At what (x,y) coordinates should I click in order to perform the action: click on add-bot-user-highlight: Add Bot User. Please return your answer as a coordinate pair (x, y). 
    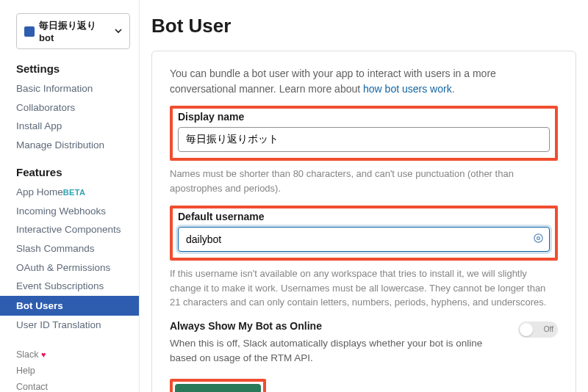
    Looking at the image, I should click on (218, 385).